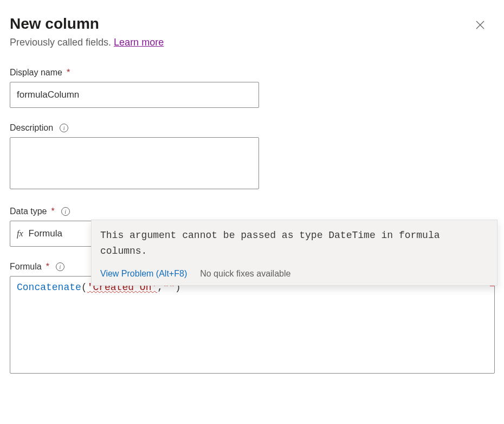 Image resolution: width=504 pixels, height=424 pixels. What do you see at coordinates (252, 211) in the screenshot?
I see `data-type-label: Data type * i` at bounding box center [252, 211].